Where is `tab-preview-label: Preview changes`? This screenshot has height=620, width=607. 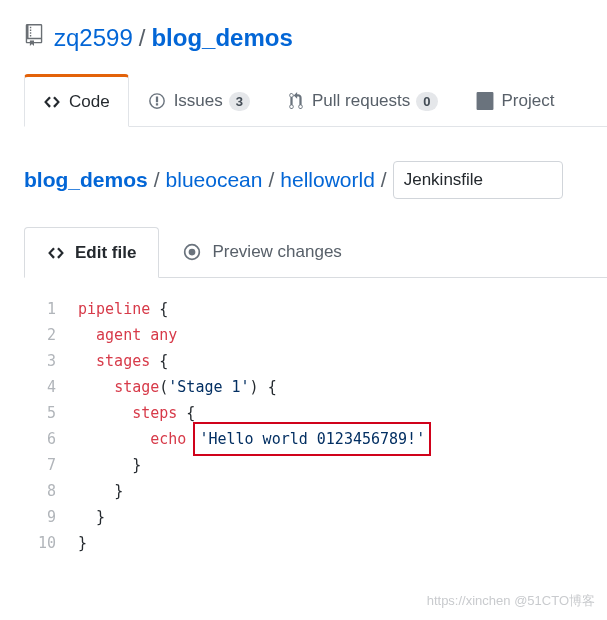
tab-preview-label: Preview changes is located at coordinates (276, 252).